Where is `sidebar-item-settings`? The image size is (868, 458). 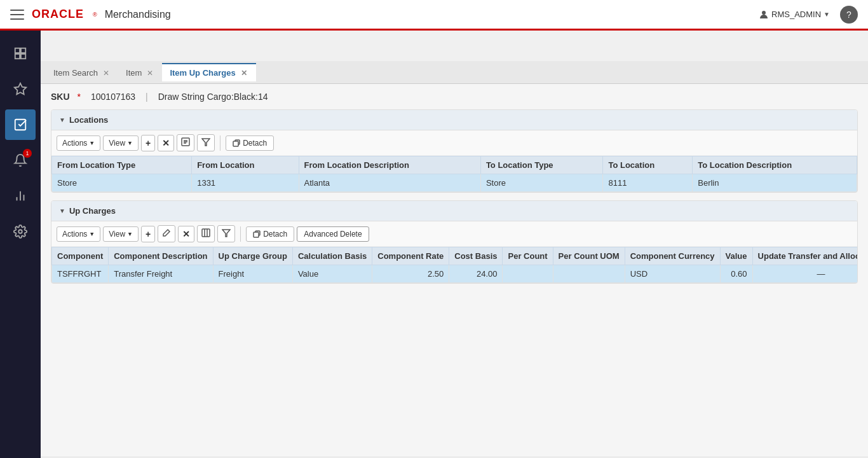 sidebar-item-settings is located at coordinates (20, 232).